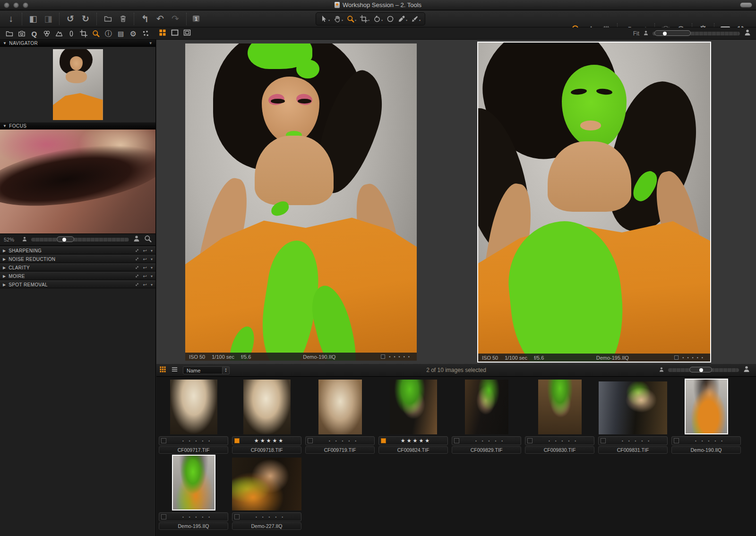 This screenshot has height=536, width=756. I want to click on thumbnail-size-slider, so click(704, 370).